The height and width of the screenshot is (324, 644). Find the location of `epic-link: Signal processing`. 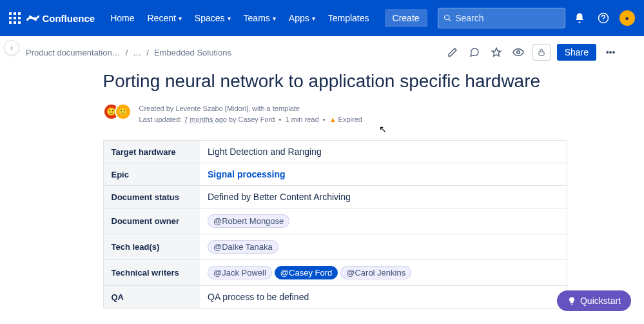

epic-link: Signal processing is located at coordinates (246, 174).